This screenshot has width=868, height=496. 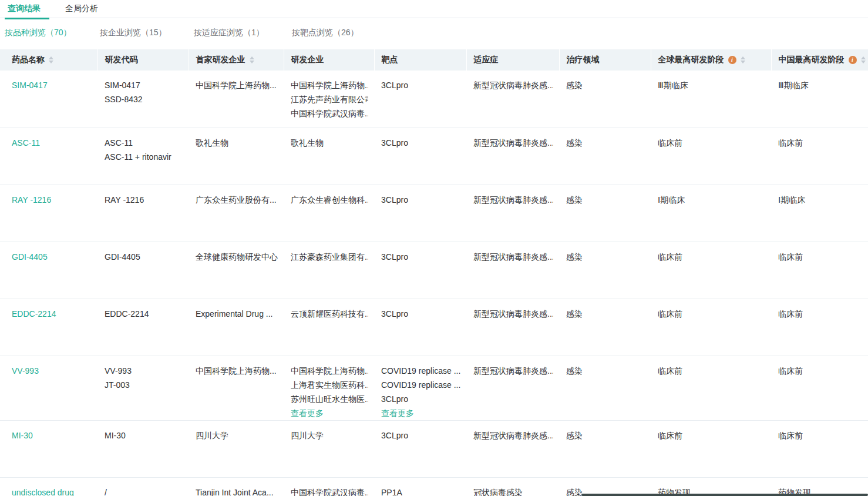 What do you see at coordinates (329, 270) in the screenshot?
I see `rd-company-cell: 江苏豪森药业集团有...` at bounding box center [329, 270].